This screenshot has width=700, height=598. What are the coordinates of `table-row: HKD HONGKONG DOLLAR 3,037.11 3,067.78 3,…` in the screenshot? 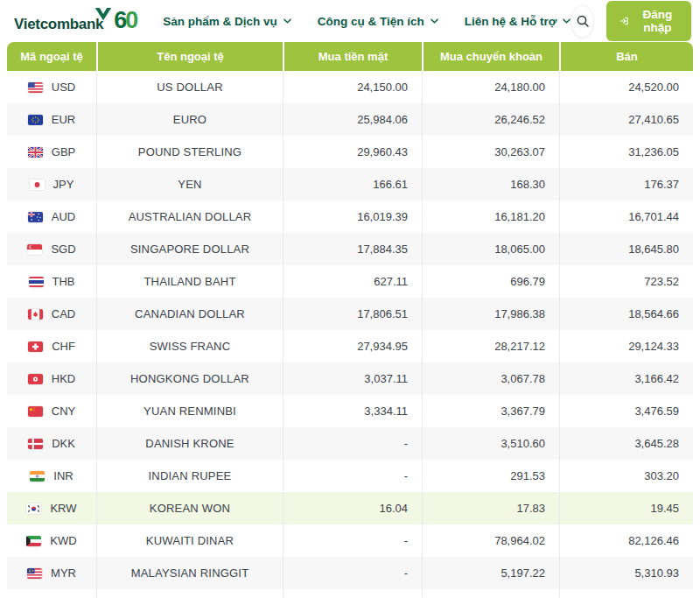 It's located at (350, 378).